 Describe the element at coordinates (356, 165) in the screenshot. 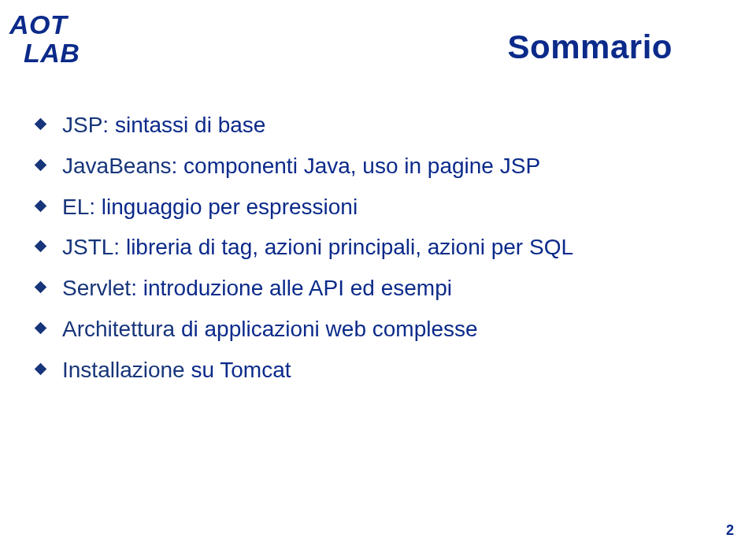

I see `bullet-rest: : componenti Java, uso in pagine JSP` at that location.